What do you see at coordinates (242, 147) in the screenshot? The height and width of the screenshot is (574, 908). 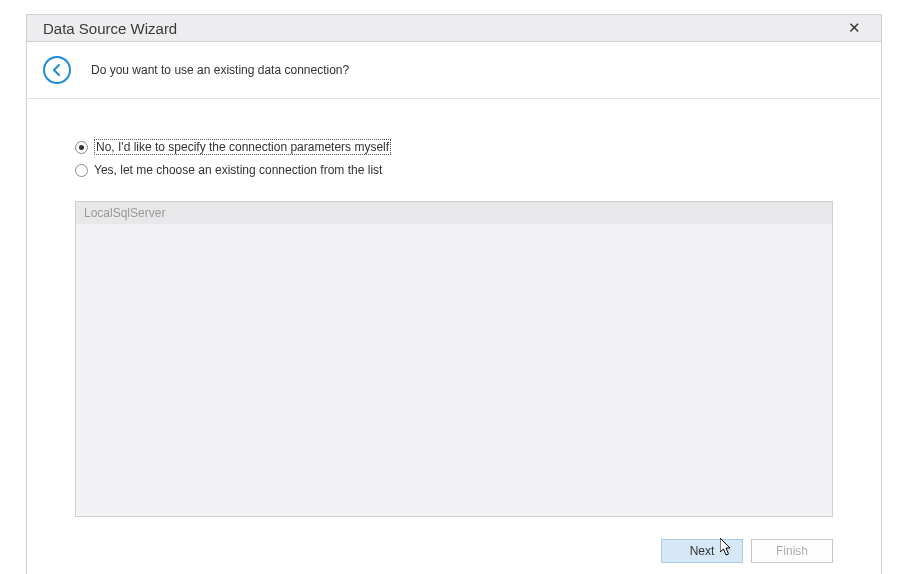 I see `radio-label-no: No, I'd like to specify the connection p…` at bounding box center [242, 147].